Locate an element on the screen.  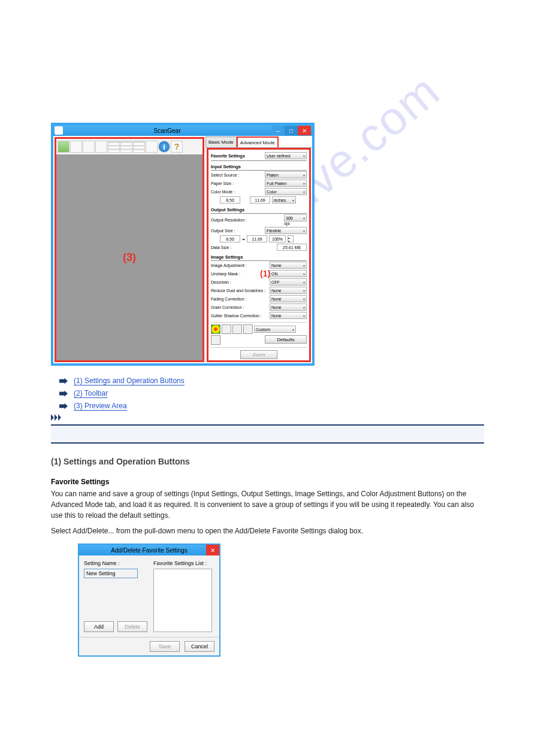
cancel-button: Cancel is located at coordinates (200, 646).